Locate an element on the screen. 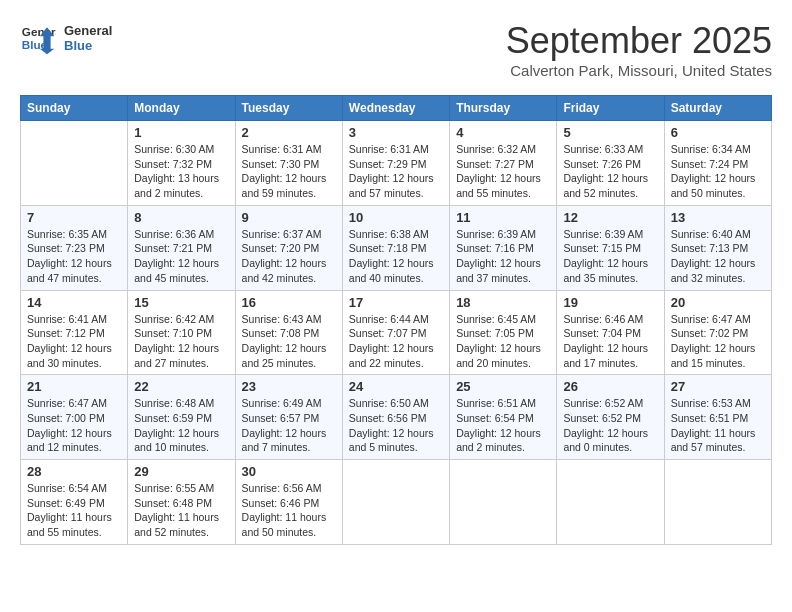 This screenshot has width=792, height=612. calendar-cell: 13Sunrise: 6:40 AMSunset: 7:13 PMDayligh… is located at coordinates (718, 248).